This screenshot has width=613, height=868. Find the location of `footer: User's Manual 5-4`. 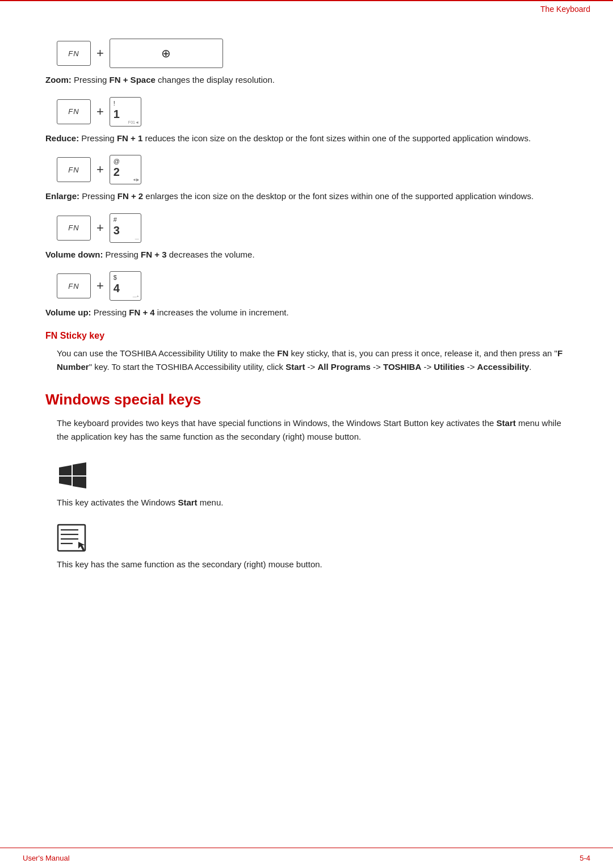

footer: User's Manual 5-4 is located at coordinates (306, 858).